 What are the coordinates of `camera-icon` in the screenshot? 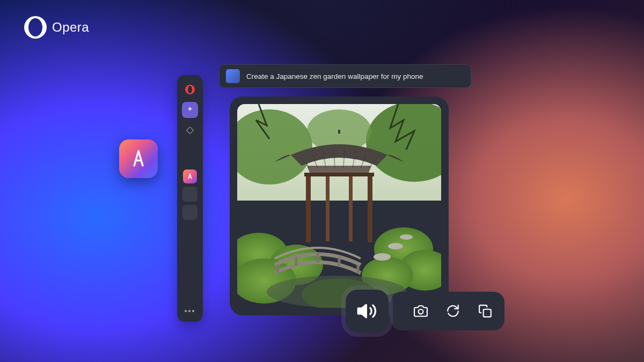 It's located at (421, 311).